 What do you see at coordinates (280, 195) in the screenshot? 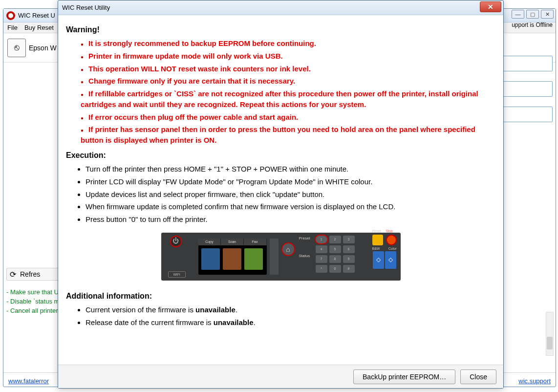
I see `execution-list: Turn off the printer then press HOME + "…` at bounding box center [280, 195].